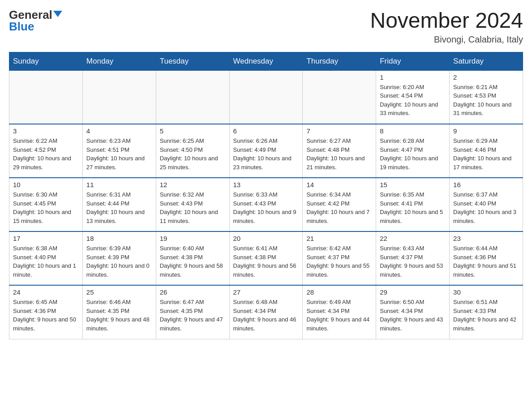 This screenshot has height=411, width=532. Describe the element at coordinates (486, 154) in the screenshot. I see `day-info: Sunrise: 6:29 AMSunset: 4:46 PMDaylight:…` at that location.